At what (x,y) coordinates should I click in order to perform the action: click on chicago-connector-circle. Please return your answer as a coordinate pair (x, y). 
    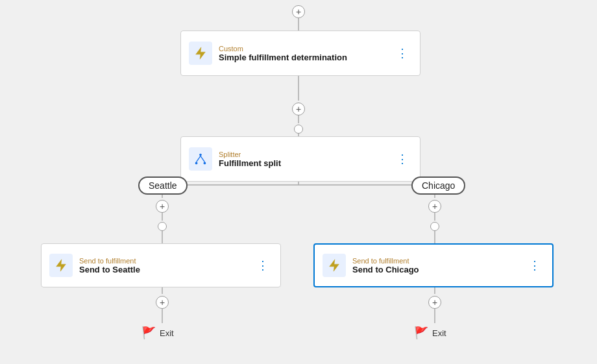
    Looking at the image, I should click on (435, 226).